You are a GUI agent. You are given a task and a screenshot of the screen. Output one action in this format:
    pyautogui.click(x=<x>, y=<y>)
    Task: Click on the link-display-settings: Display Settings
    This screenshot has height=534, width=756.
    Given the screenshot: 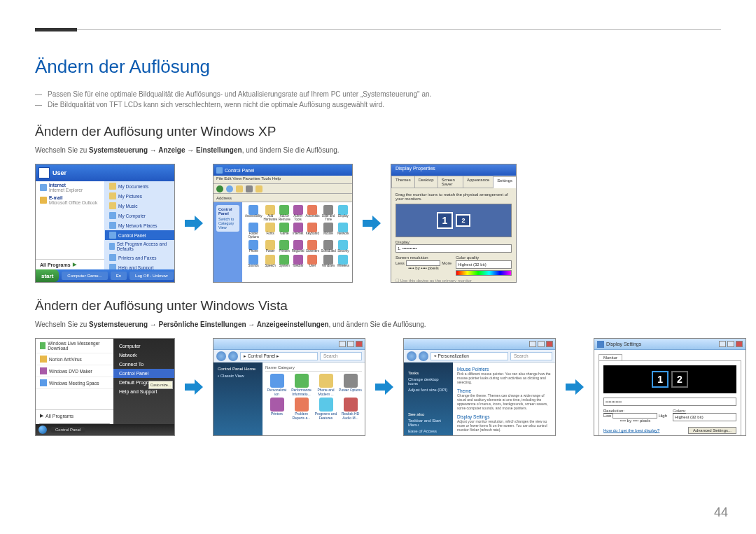 What is the action you would take?
    pyautogui.click(x=504, y=417)
    